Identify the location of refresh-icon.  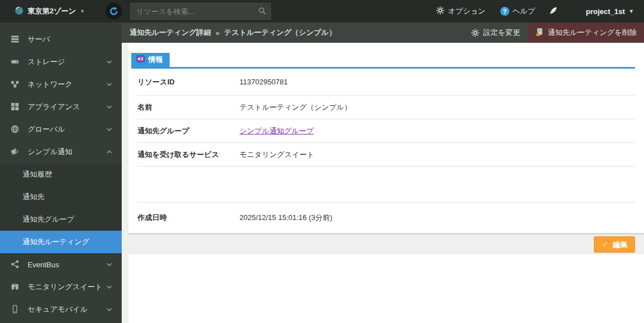
(114, 11).